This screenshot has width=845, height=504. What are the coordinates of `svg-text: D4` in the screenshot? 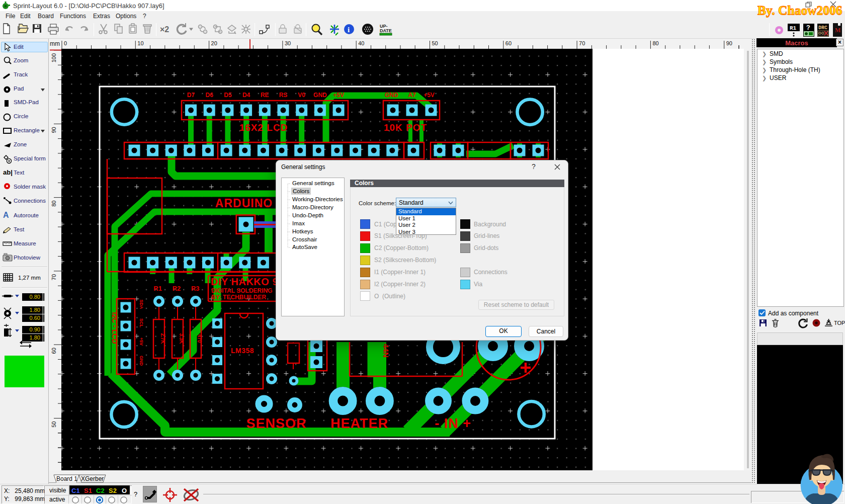 It's located at (246, 95).